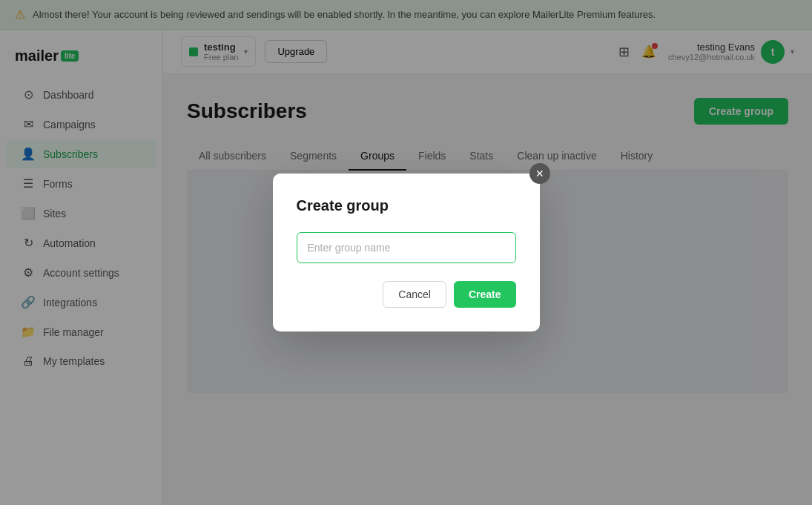  I want to click on modal-create-button: Create, so click(485, 294).